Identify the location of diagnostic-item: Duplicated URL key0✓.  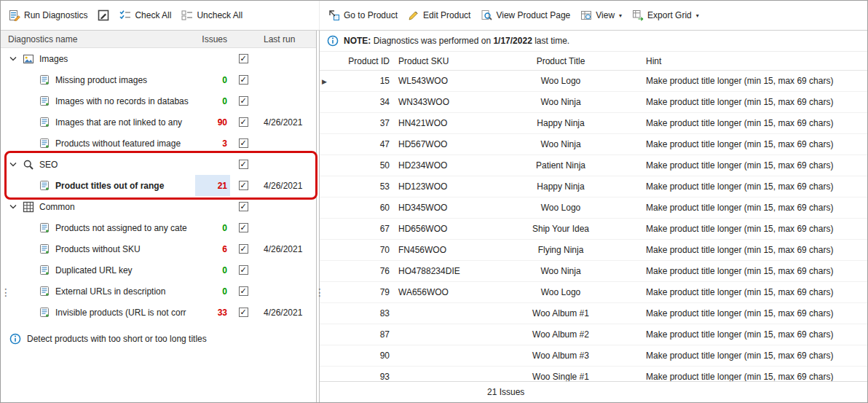
(159, 270).